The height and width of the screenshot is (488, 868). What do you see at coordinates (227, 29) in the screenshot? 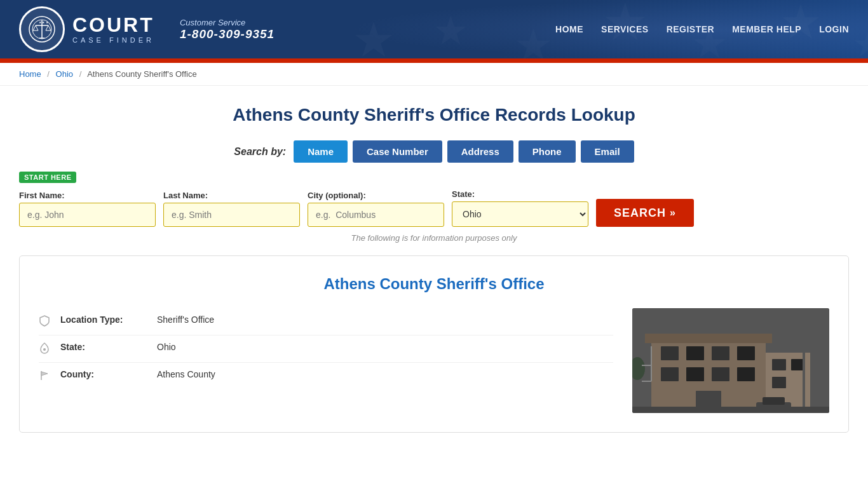
I see `customer-service: Customer Service 1-800-309-9351` at bounding box center [227, 29].